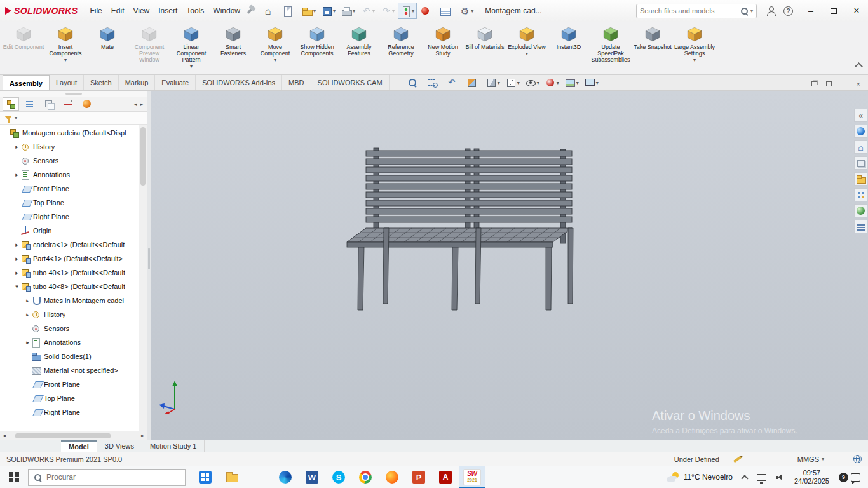 This screenshot has height=488, width=868. I want to click on design-library-tab, so click(860, 163).